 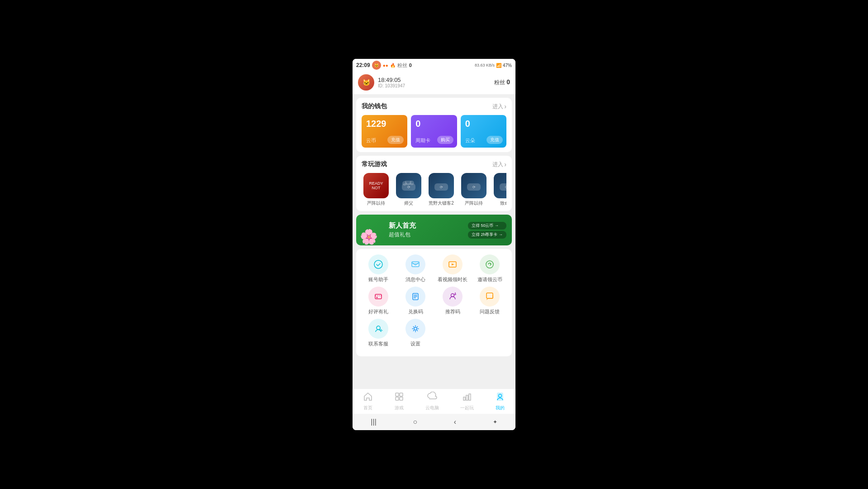 I want to click on banner-mascot: 🌸, so click(x=369, y=237).